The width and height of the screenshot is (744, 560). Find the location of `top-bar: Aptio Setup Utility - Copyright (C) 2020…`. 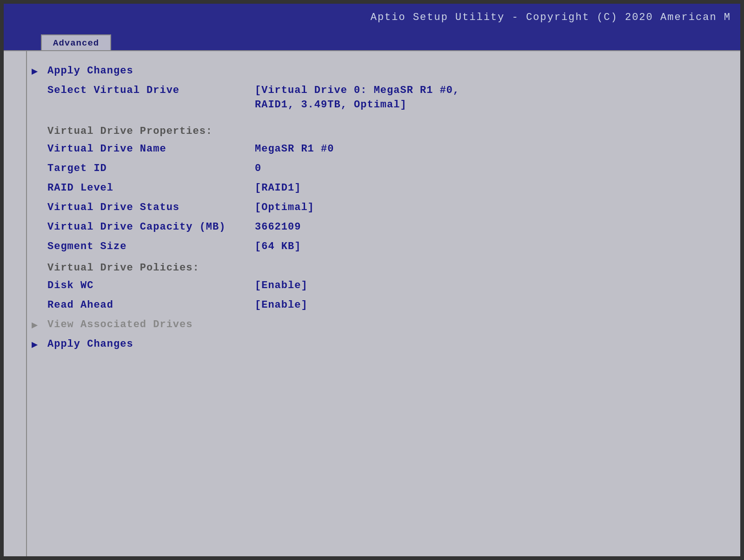

top-bar: Aptio Setup Utility - Copyright (C) 2020… is located at coordinates (372, 17).